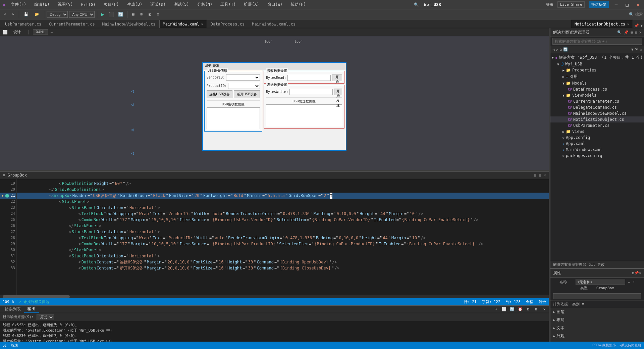 This screenshot has height=349, width=644. I want to click on tree-notificationobj: C# NotificationObject.cs, so click(597, 119).